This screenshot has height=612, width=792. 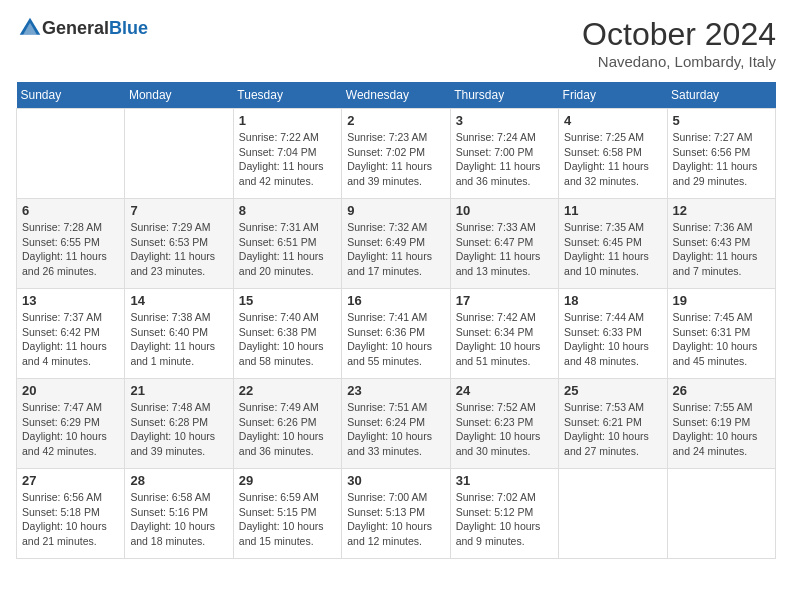 I want to click on calendar-cell: 4Sunrise: 7:25 AM Sunset: 6:58 PM Daylig…, so click(x=613, y=154).